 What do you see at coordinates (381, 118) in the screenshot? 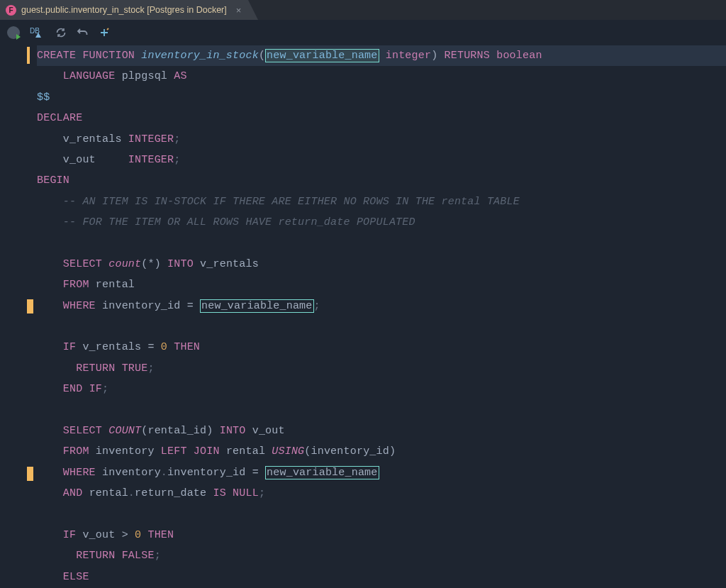
I see `code-line: DECLARE` at bounding box center [381, 118].